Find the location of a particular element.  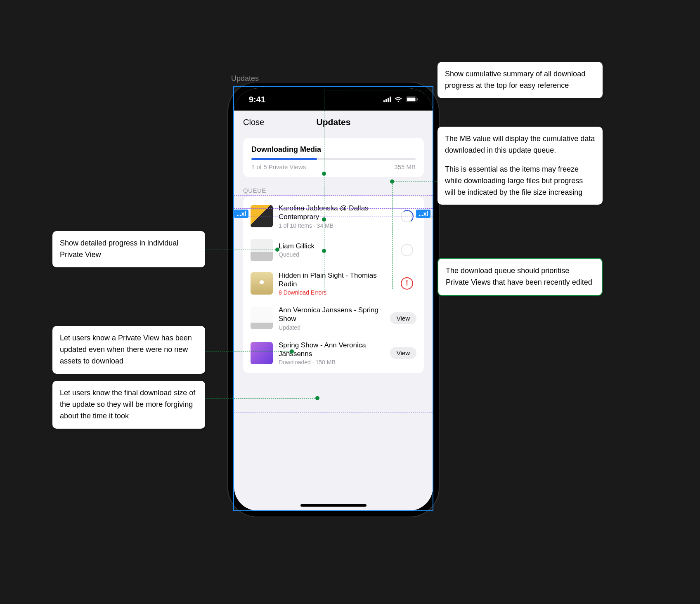

canvas-frame-label: Updates is located at coordinates (245, 78).